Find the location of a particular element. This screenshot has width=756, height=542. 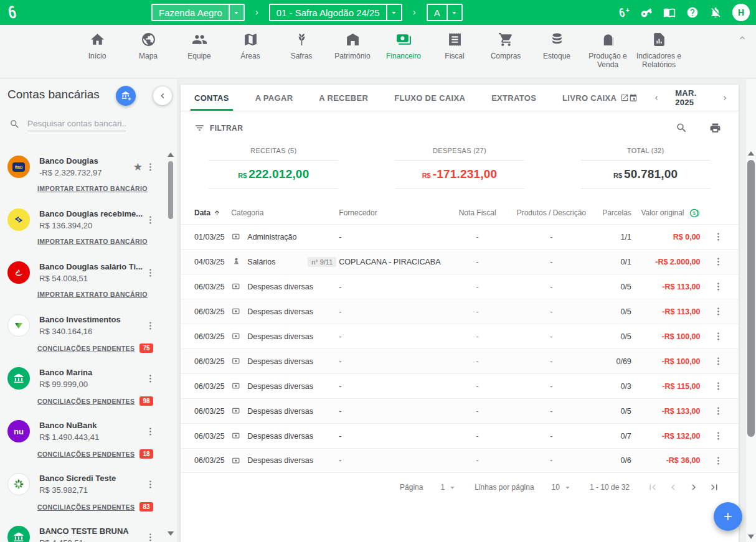

bank-account-item: Banco Sicredi Teste R$ 35.982,71 ★ CONCI… is located at coordinates (80, 493).